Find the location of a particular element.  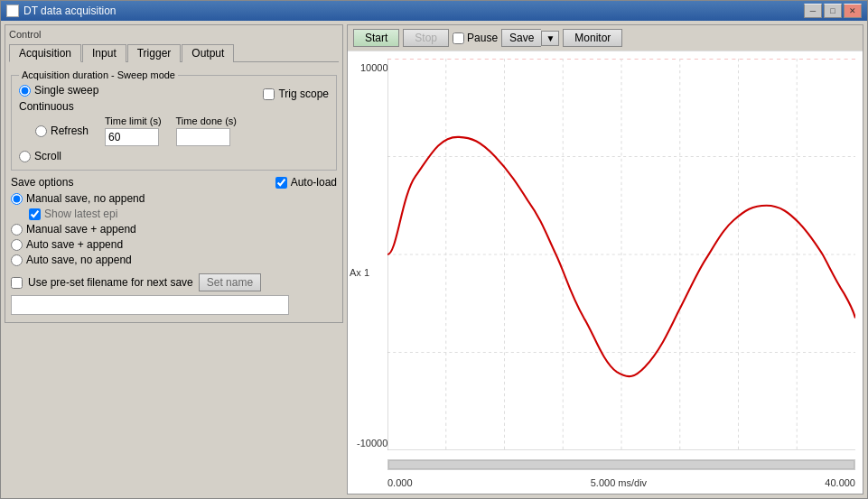

save-label-3: Auto save, no append is located at coordinates (79, 260).